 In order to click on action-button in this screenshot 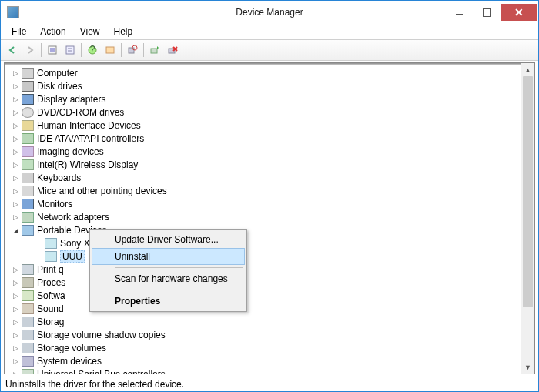, I will do `click(110, 50)`.